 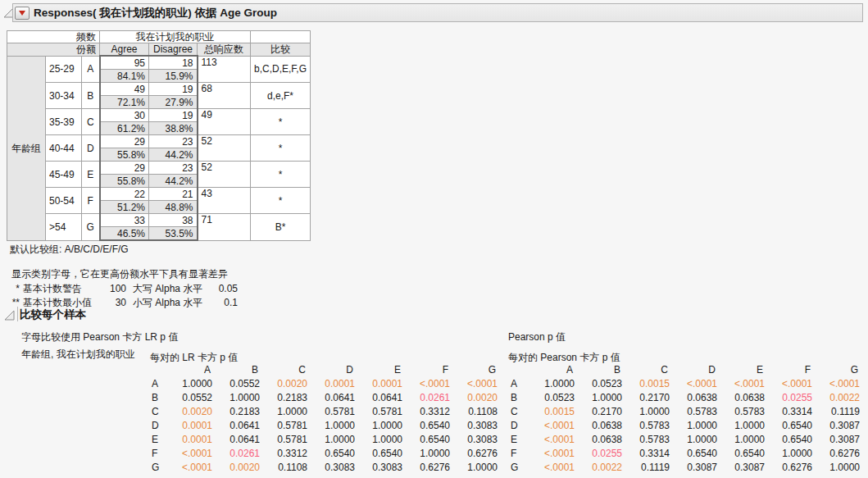 What do you see at coordinates (174, 142) in the screenshot?
I see `disagree-count: 23` at bounding box center [174, 142].